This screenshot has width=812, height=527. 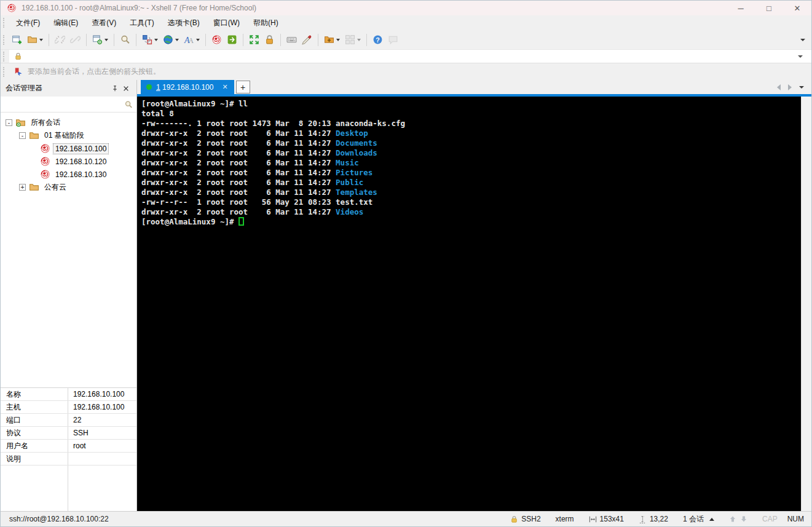 What do you see at coordinates (266, 23) in the screenshot?
I see `menu-help: 帮助(H)` at bounding box center [266, 23].